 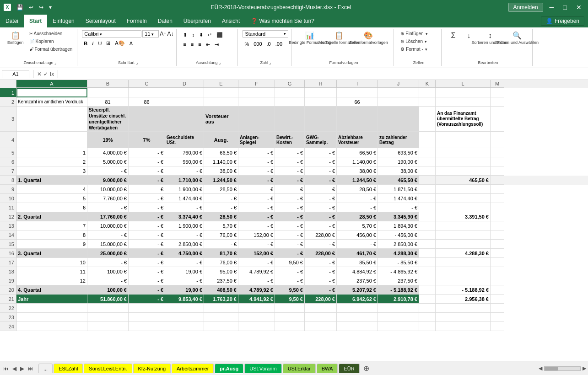 What do you see at coordinates (497, 171) in the screenshot?
I see `cell-m7` at bounding box center [497, 171].